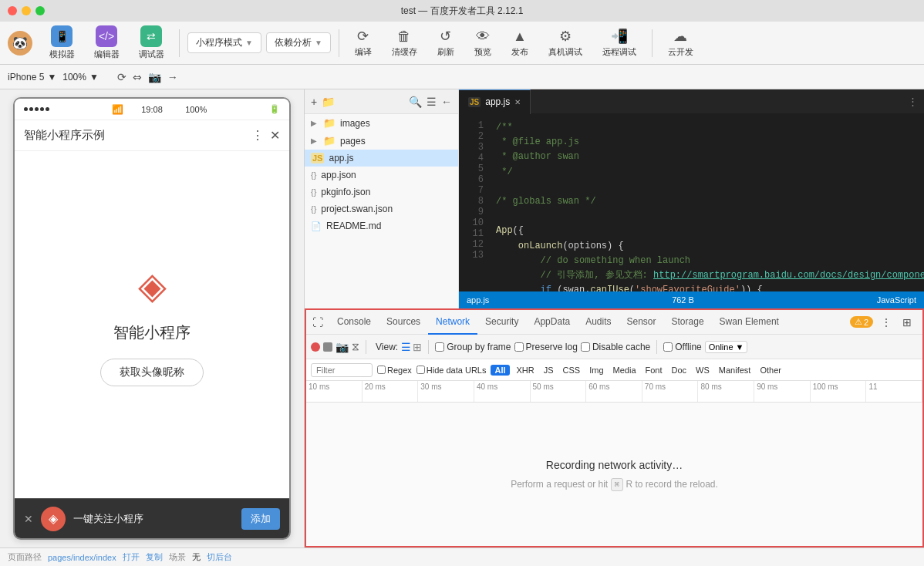 The height and width of the screenshot is (566, 924). I want to click on file-readme: 📄 README.md, so click(381, 226).